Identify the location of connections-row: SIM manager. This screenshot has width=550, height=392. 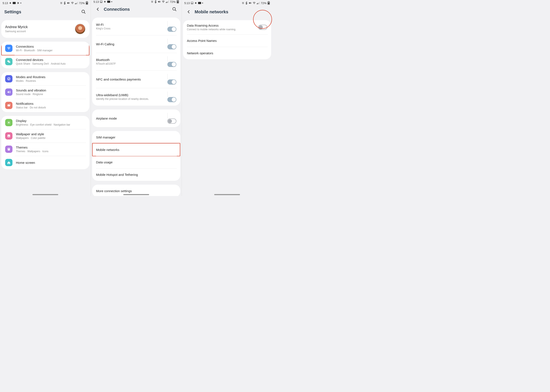
(136, 137).